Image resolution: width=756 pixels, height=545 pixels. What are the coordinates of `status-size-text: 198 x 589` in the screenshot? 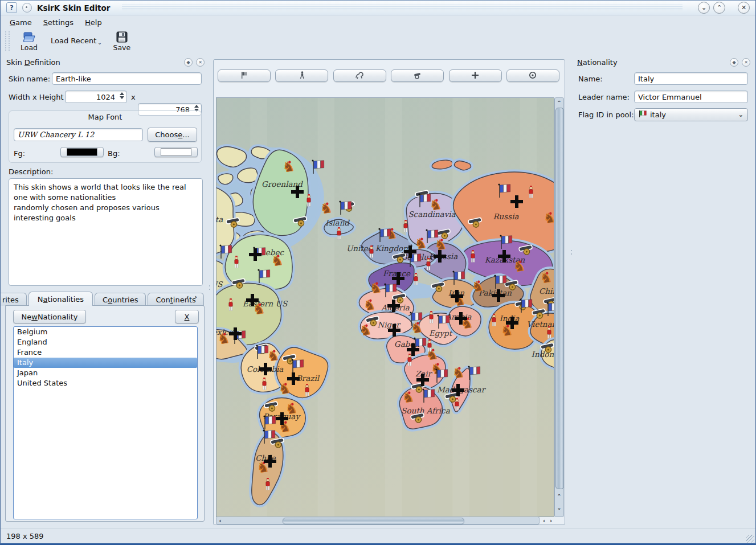 It's located at (25, 536).